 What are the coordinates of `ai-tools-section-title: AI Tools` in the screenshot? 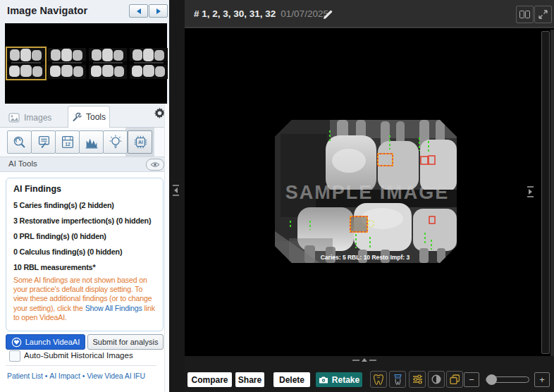 It's located at (23, 164).